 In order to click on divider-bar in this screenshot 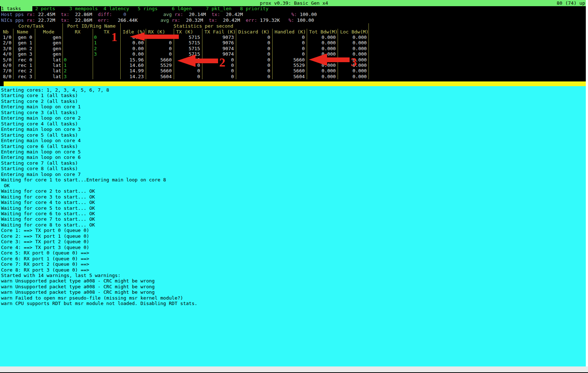, I will do `click(294, 84)`.